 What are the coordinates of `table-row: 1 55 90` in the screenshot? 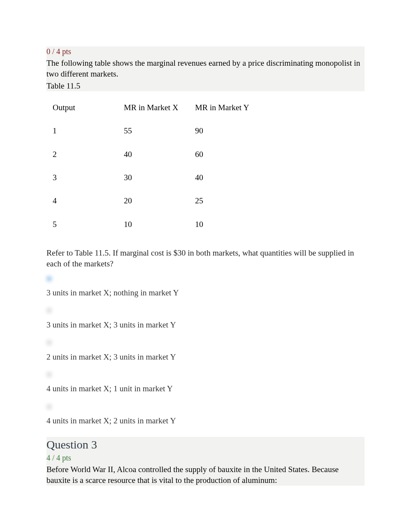 It's located at (154, 131).